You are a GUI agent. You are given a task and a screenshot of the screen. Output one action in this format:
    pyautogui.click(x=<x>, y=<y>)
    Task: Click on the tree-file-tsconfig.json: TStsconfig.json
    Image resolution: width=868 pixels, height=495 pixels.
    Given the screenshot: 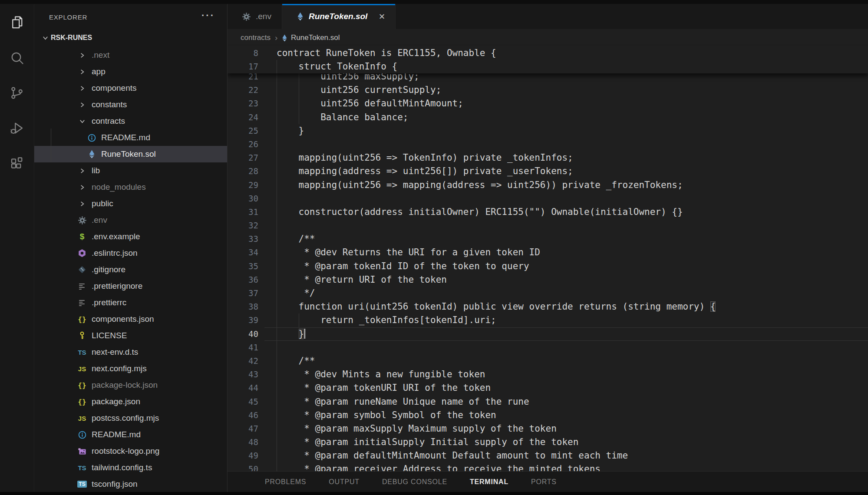 What is the action you would take?
    pyautogui.click(x=131, y=484)
    